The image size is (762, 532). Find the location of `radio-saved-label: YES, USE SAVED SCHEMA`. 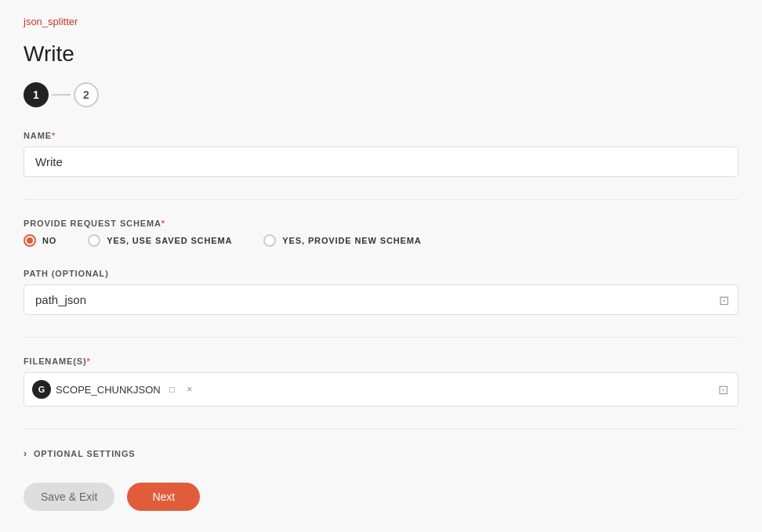

radio-saved-label: YES, USE SAVED SCHEMA is located at coordinates (169, 241).